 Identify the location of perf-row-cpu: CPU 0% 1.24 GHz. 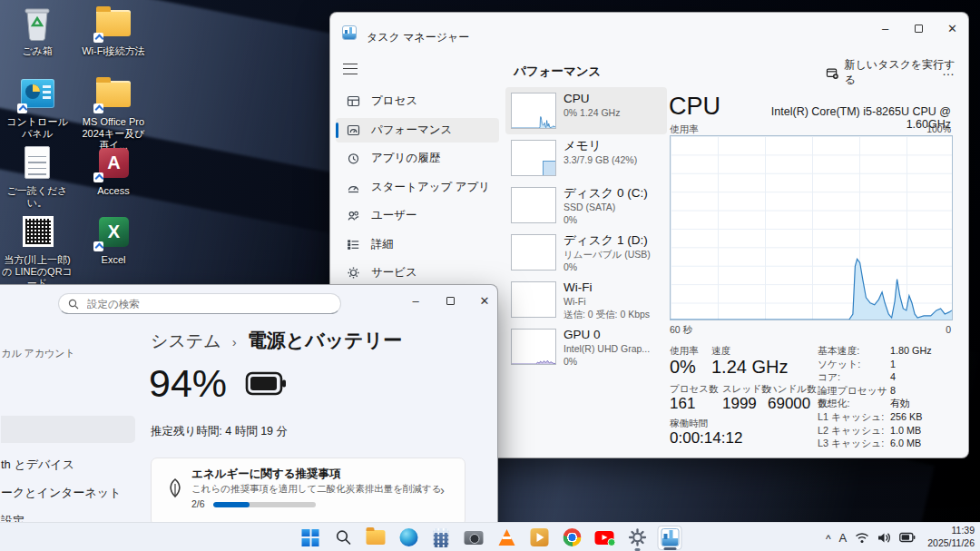
(586, 111).